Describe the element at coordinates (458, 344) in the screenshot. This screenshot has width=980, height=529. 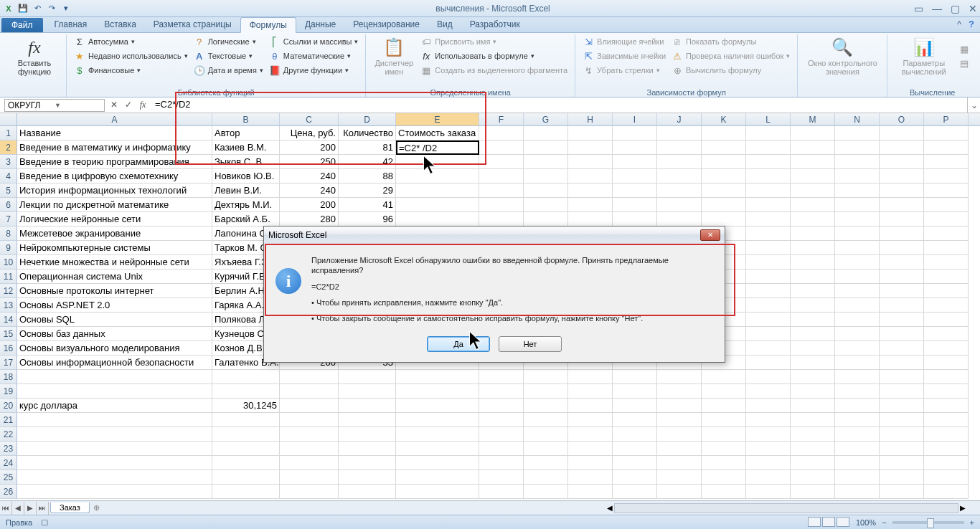
I see `yes-button: Да` at that location.